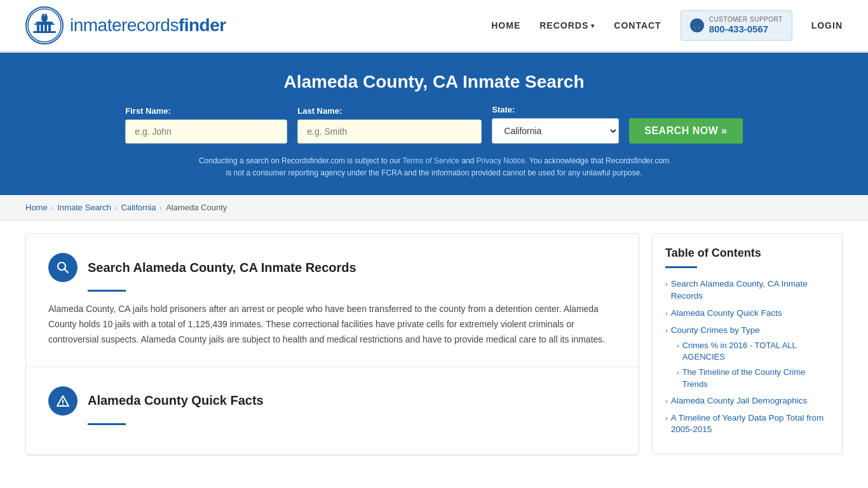 The image size is (868, 488). I want to click on support-label: CUSTOMER SUPPORT, so click(746, 20).